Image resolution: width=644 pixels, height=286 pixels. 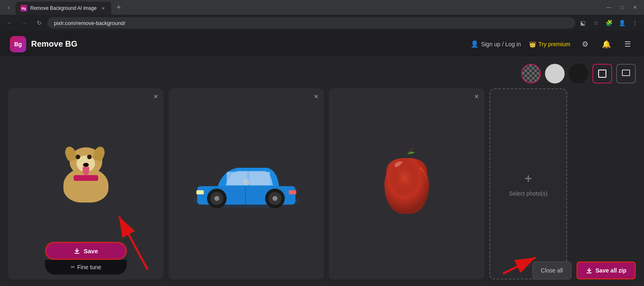 I want to click on add-plus-icon: +, so click(x=529, y=178).